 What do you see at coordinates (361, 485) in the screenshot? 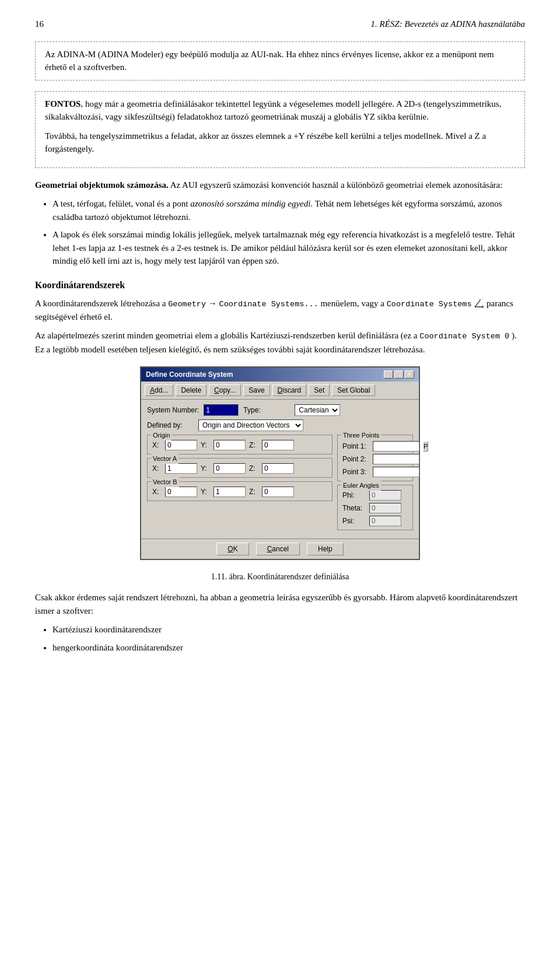
I see `euler-angles-label: Euler Angles` at bounding box center [361, 485].